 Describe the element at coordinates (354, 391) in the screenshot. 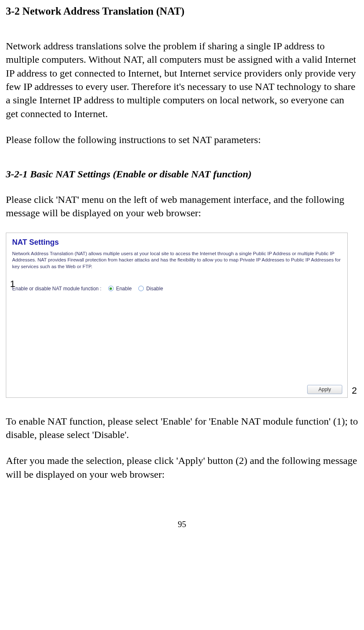

I see `callout-2: 2` at that location.